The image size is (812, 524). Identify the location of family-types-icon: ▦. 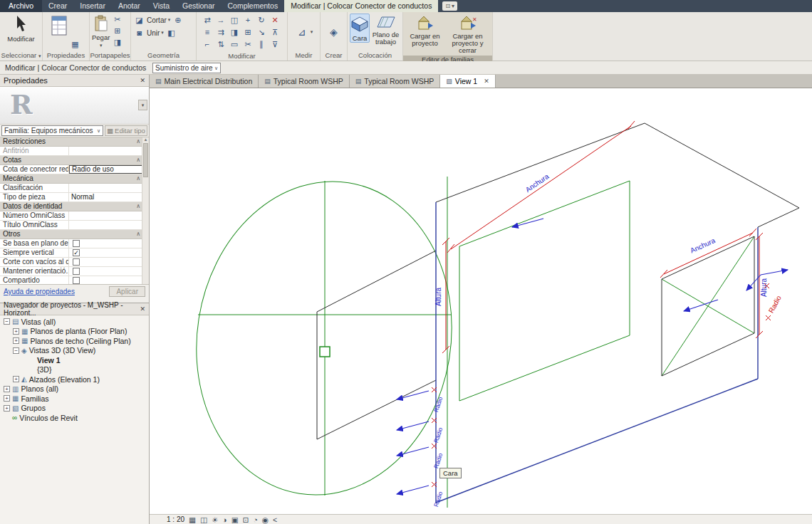
(76, 44).